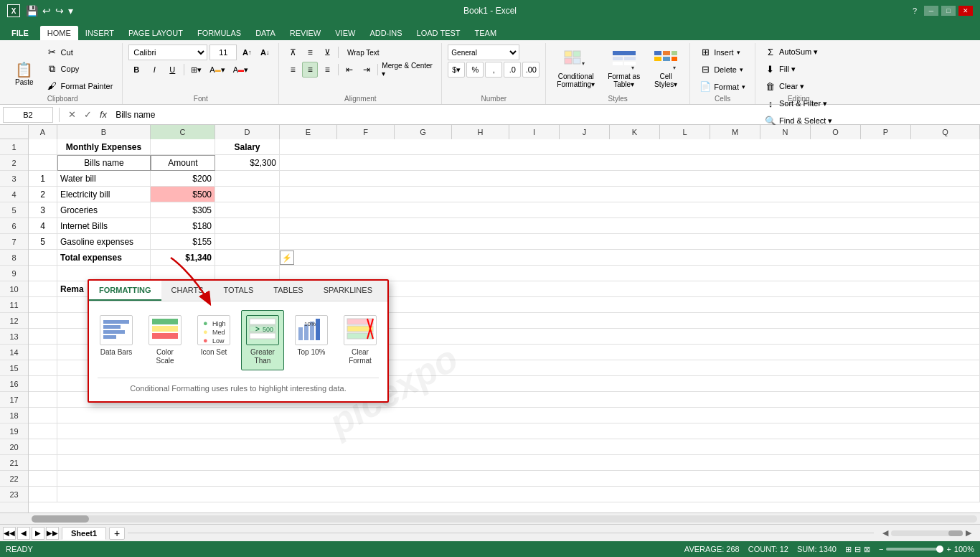  What do you see at coordinates (70, 11) in the screenshot?
I see `quick-access-dropdown: ▾` at bounding box center [70, 11].